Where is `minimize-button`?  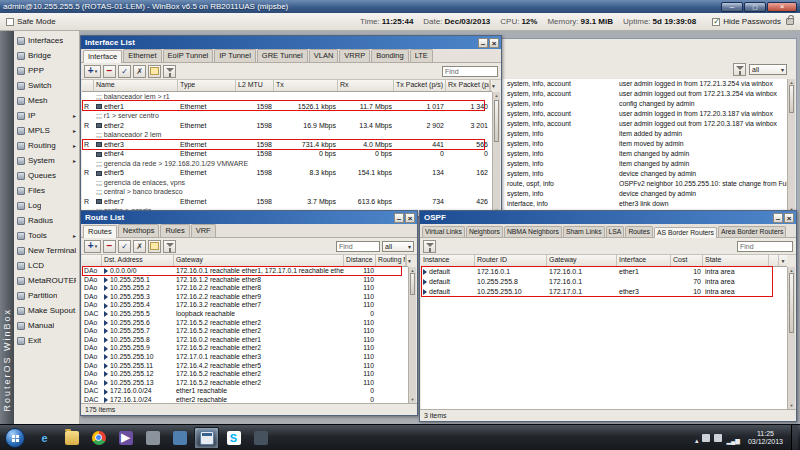 minimize-button is located at coordinates (732, 7).